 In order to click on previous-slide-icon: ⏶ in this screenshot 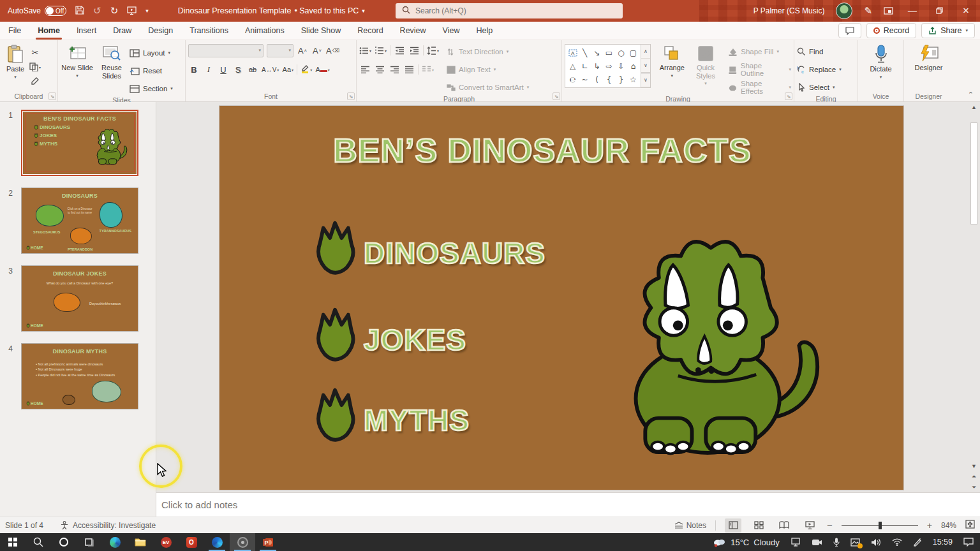, I will do `click(974, 477)`.